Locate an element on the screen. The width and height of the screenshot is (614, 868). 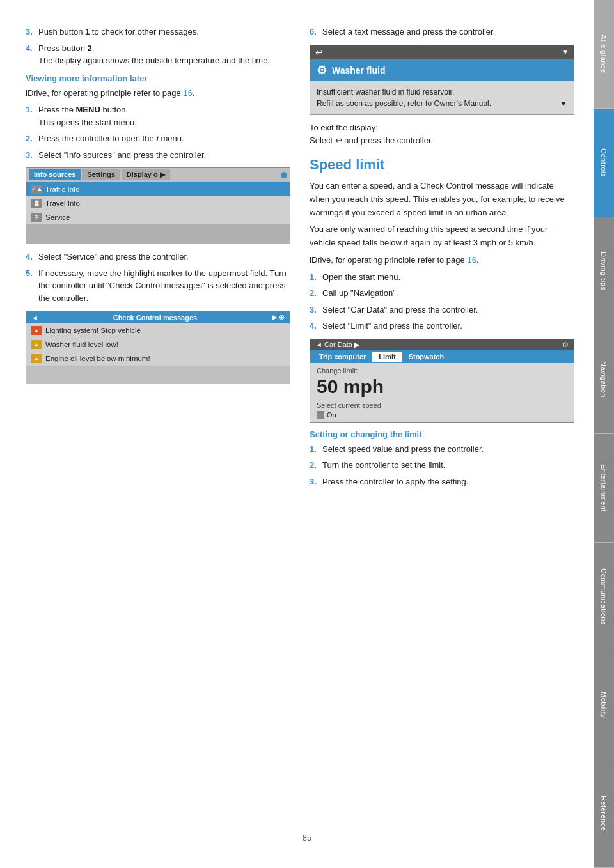
nav-arrow-right: ▶ ⊕ is located at coordinates (278, 317).